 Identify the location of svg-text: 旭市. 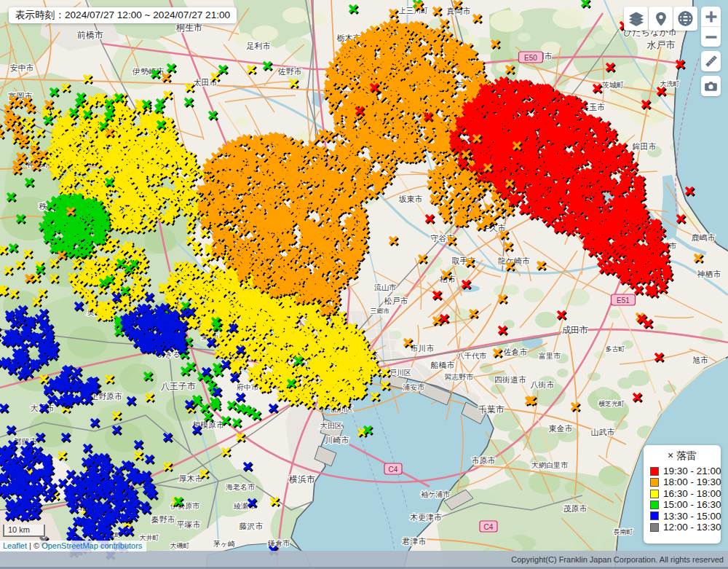
(700, 360).